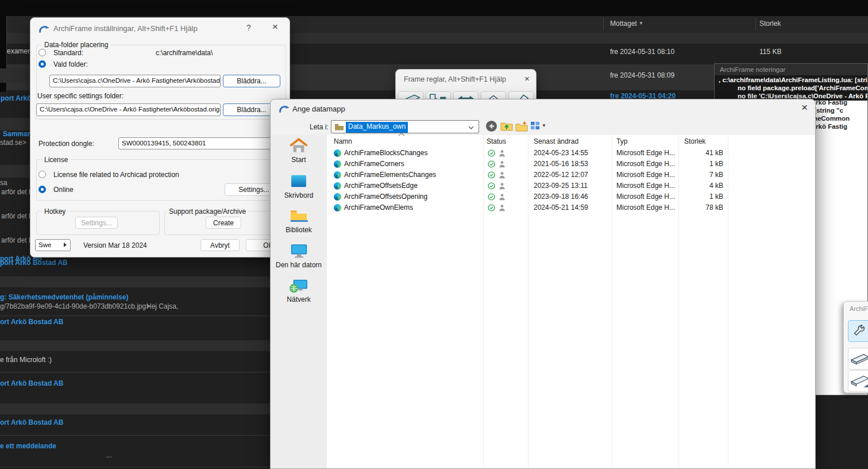 This screenshot has height=469, width=868. Describe the element at coordinates (249, 28) in the screenshot. I see `help-button: ?` at that location.